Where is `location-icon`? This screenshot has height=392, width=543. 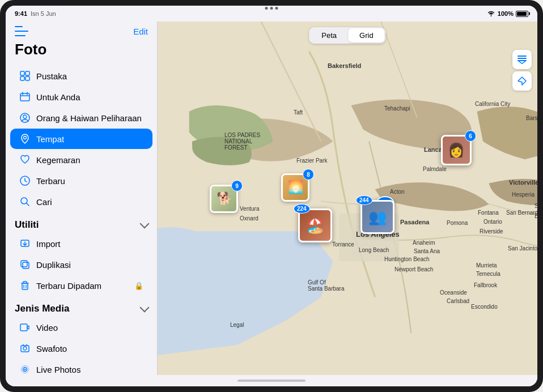 location-icon is located at coordinates (25, 139).